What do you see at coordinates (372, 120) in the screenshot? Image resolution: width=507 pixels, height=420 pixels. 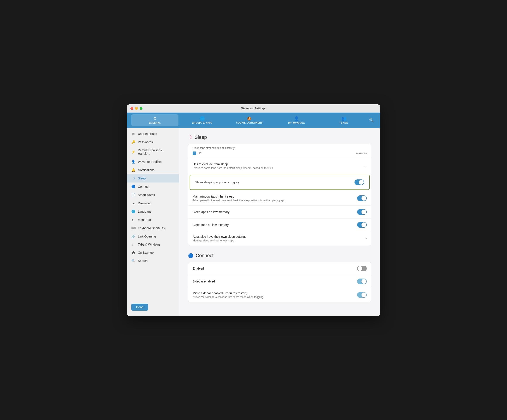 I see `search-nav-button: 🔍` at bounding box center [372, 120].